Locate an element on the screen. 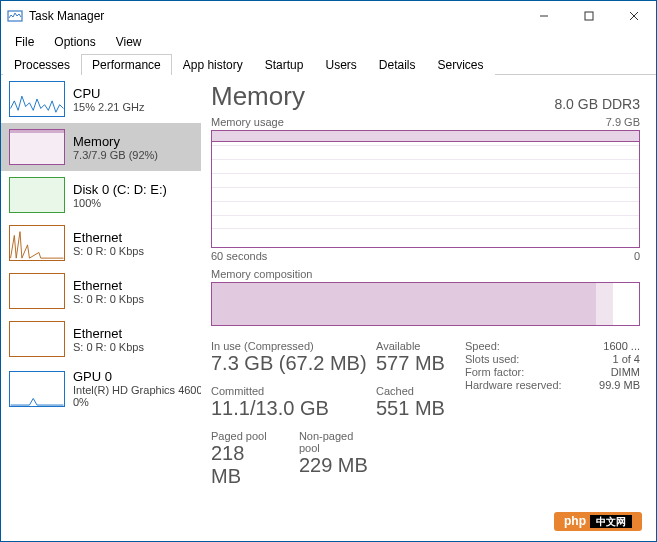 Image resolution: width=657 pixels, height=542 pixels. memory-details-table: Speed:1600 ... Slots used:1 of 4 Form fa… is located at coordinates (552, 366).